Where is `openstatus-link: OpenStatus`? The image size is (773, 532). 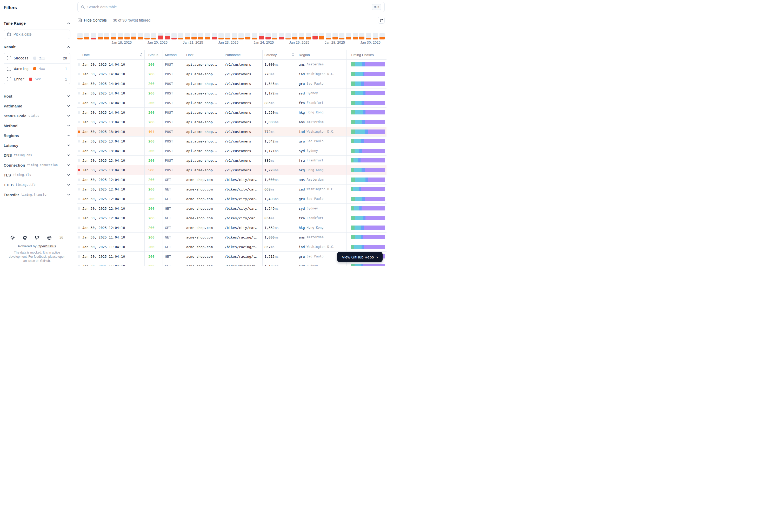
openstatus-link: OpenStatus is located at coordinates (47, 246).